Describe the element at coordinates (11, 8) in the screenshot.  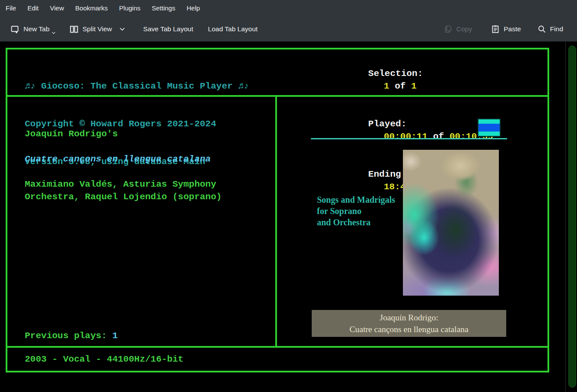
I see `menu-file: File` at that location.